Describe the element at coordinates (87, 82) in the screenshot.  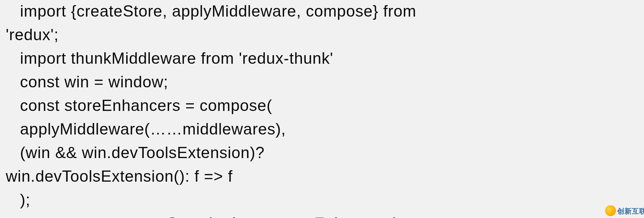
I see `code-line: const win = window;` at that location.